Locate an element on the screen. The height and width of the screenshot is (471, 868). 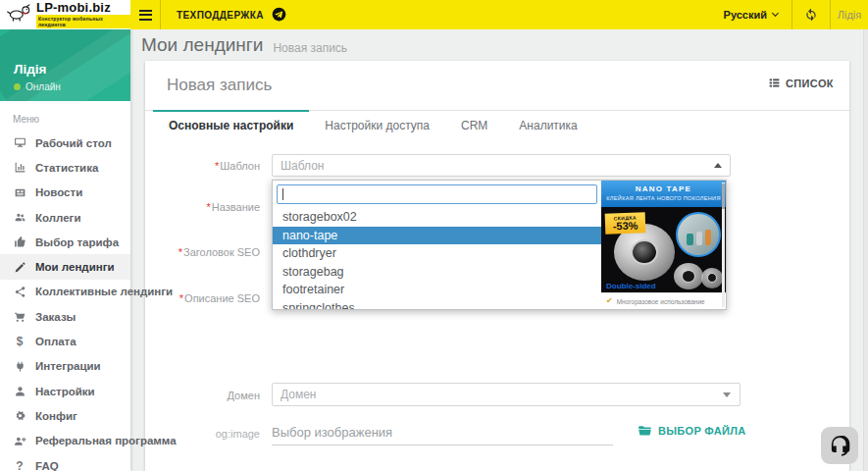
sidebar-item-statistics: Статистика is located at coordinates (65, 167).